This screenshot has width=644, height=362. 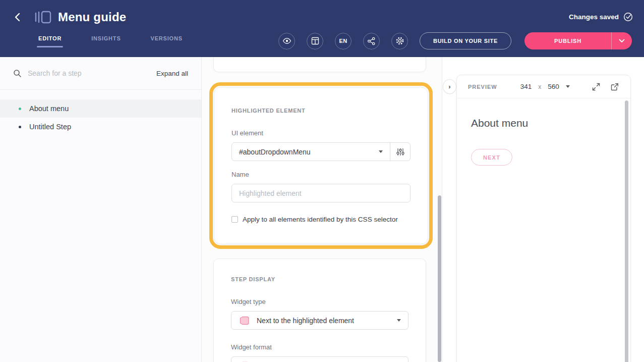 I want to click on fullscreen-button, so click(x=596, y=87).